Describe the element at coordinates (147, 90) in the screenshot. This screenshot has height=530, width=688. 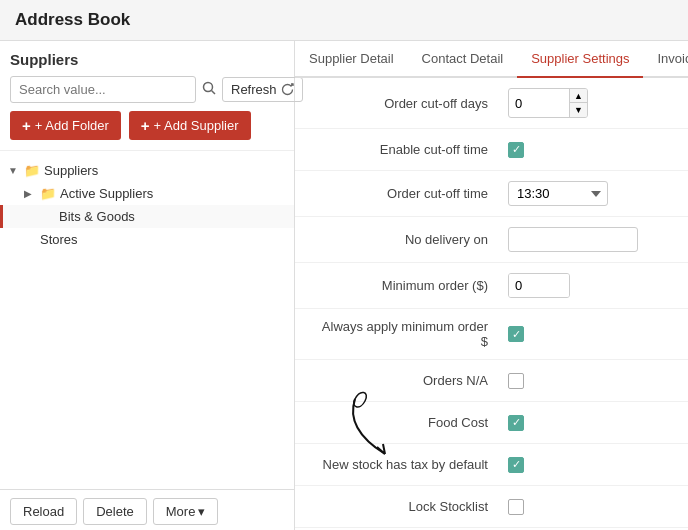
I see `search-row: Refresh` at that location.